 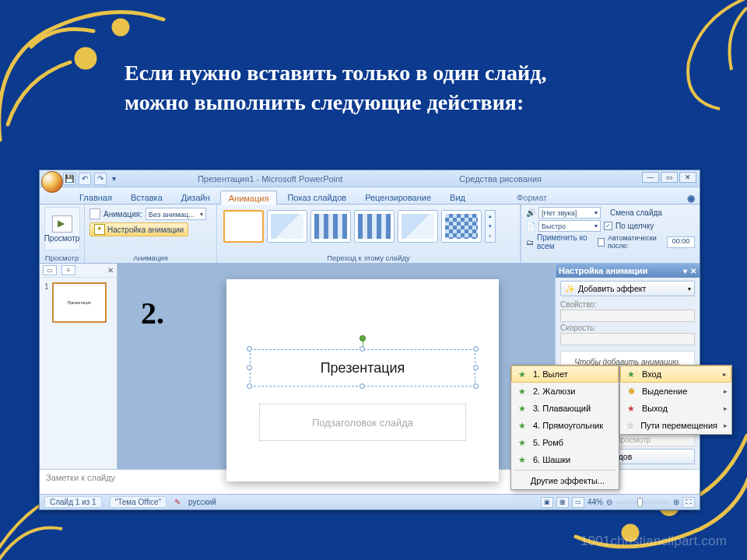 I want to click on animate-value: Без анимац..., so click(x=171, y=215).